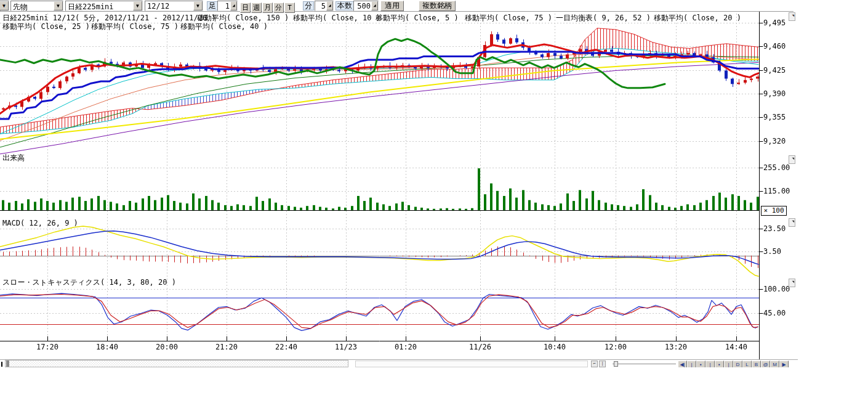  Describe the element at coordinates (245, 7) in the screenshot. I see `timeframe-button: 日` at that location.